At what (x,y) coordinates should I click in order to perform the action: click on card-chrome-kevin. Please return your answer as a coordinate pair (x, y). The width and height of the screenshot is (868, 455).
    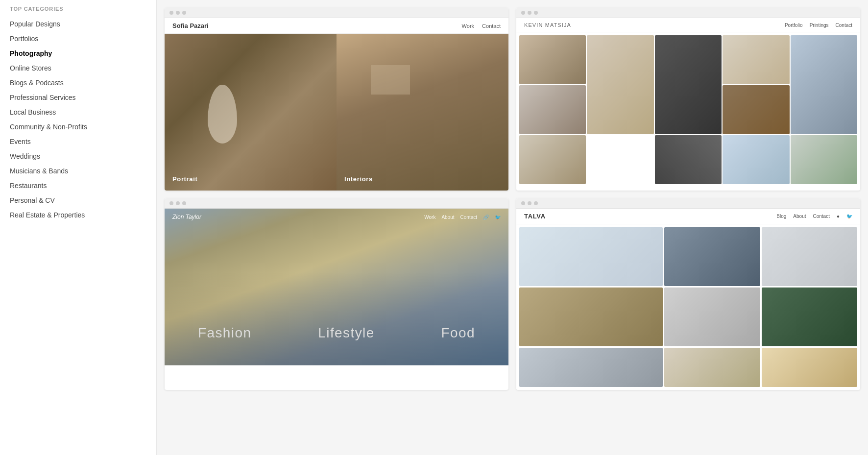
    Looking at the image, I should click on (688, 13).